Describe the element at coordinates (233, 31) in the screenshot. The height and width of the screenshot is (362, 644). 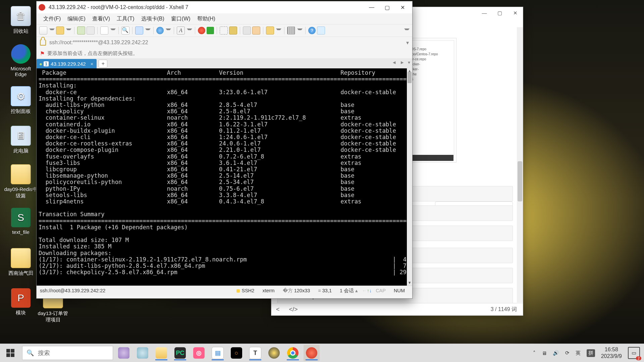
I see `lock-icon` at that location.